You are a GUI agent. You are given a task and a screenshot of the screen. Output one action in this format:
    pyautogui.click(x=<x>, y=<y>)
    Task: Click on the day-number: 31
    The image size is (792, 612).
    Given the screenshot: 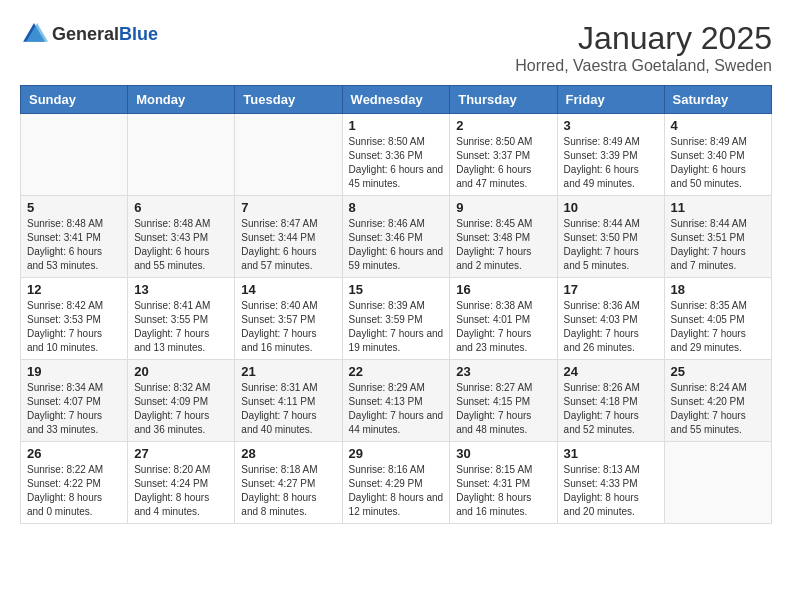 What is the action you would take?
    pyautogui.click(x=611, y=454)
    